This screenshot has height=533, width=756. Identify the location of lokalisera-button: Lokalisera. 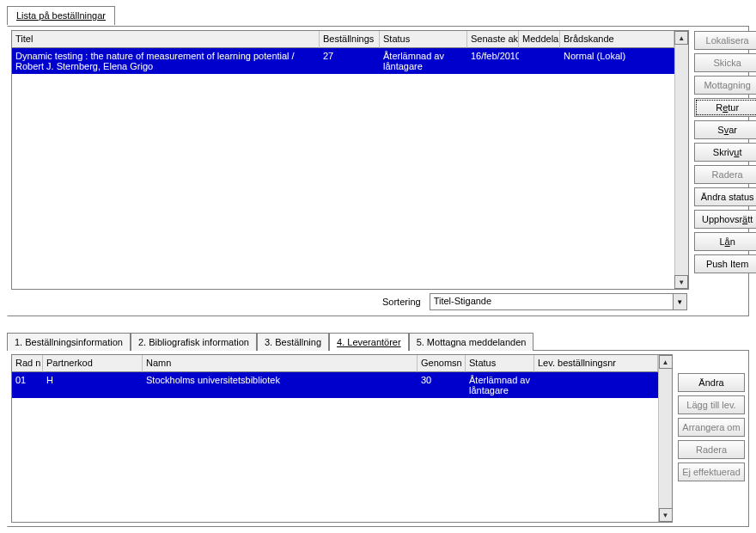
(725, 40).